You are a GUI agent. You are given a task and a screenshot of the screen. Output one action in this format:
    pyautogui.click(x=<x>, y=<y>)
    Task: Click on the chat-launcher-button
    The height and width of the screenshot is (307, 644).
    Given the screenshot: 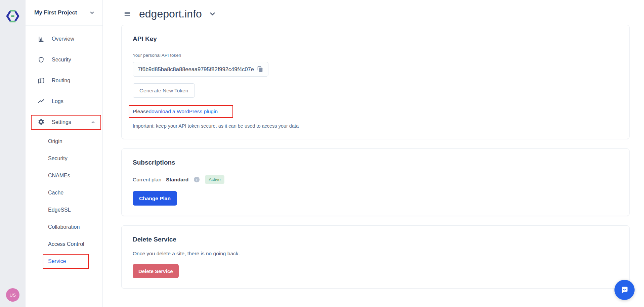 What is the action you would take?
    pyautogui.click(x=625, y=290)
    